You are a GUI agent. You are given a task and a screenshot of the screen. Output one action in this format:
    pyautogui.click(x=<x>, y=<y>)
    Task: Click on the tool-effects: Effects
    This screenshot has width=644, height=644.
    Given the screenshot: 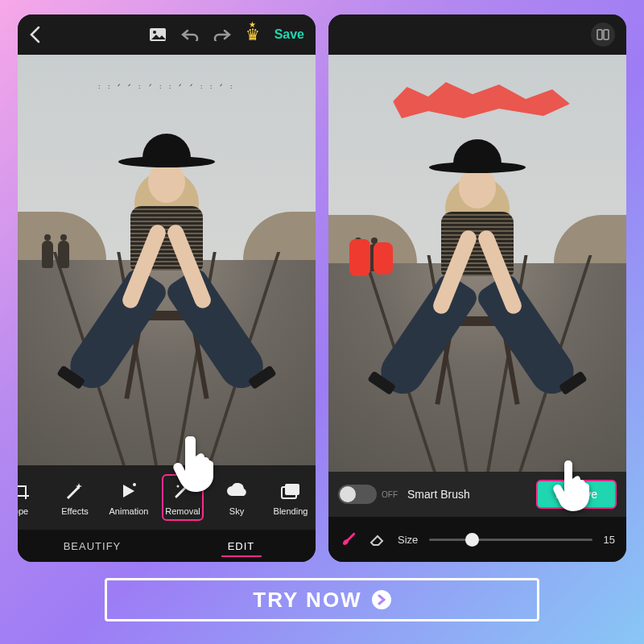 What is the action you would take?
    pyautogui.click(x=75, y=497)
    